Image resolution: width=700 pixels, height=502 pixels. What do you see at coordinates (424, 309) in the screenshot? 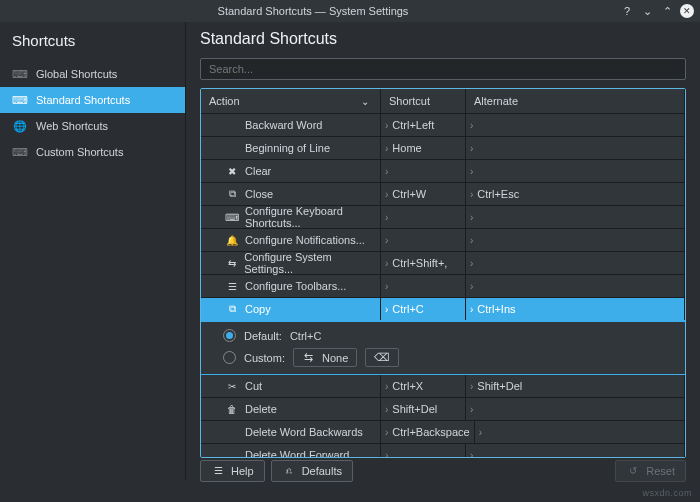
I see `cell-shortcut: ›Ctrl+C` at bounding box center [424, 309].